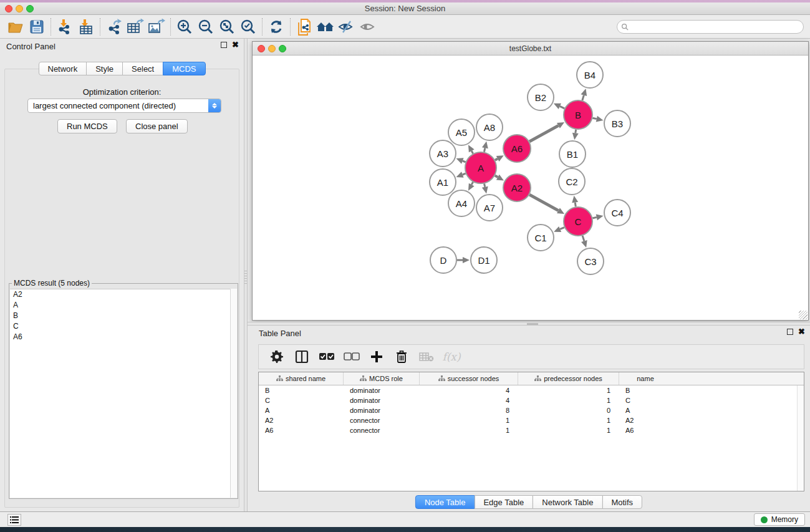 The height and width of the screenshot is (532, 810). What do you see at coordinates (443, 182) in the screenshot?
I see `node-label-A1: A1` at bounding box center [443, 182].